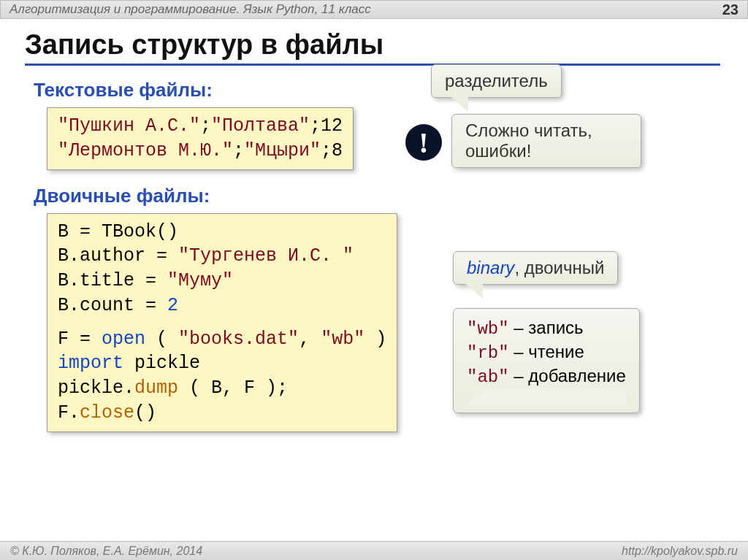 This screenshot has width=748, height=560. I want to click on code-line: B.author = "Тургенев И.С. ", so click(222, 256).